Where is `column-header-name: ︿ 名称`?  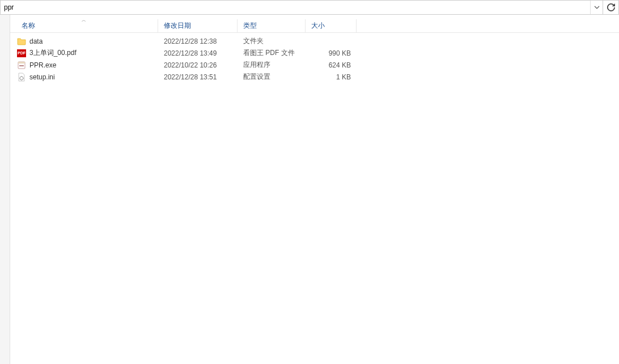 column-header-name: ︿ 名称 is located at coordinates (84, 26).